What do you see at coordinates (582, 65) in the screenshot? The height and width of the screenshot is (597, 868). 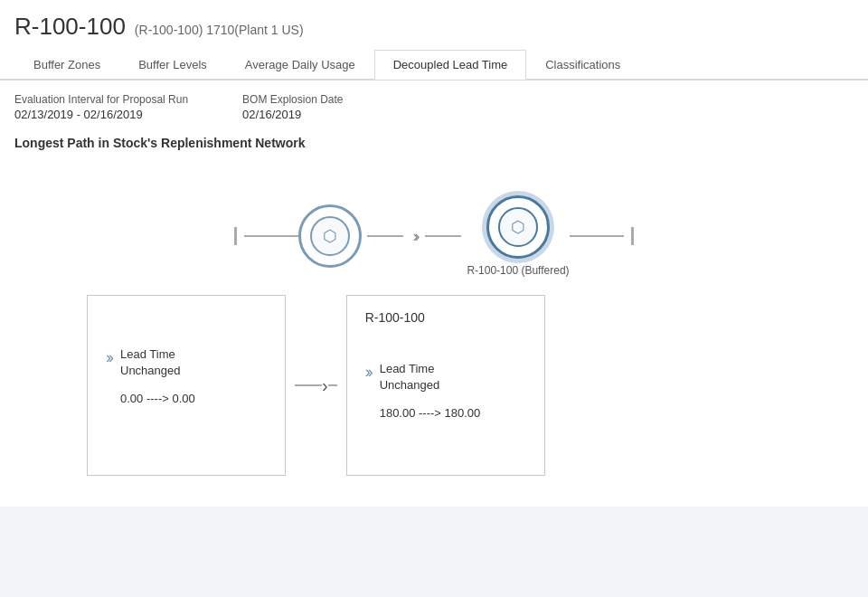 I see `tab-classifications: Classifications` at bounding box center [582, 65].